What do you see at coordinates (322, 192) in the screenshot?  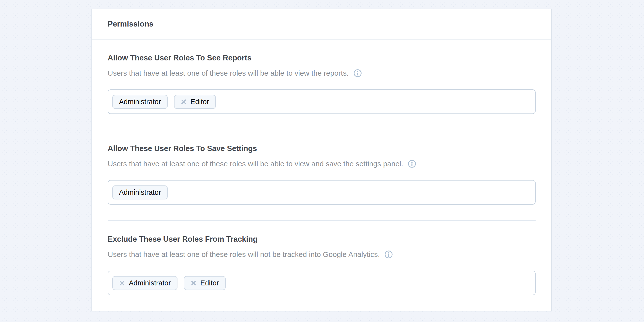 I see `role-select-field: Administrator` at bounding box center [322, 192].